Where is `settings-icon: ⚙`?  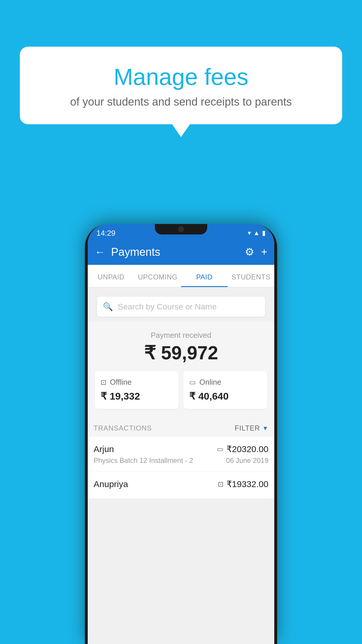 settings-icon: ⚙ is located at coordinates (249, 252).